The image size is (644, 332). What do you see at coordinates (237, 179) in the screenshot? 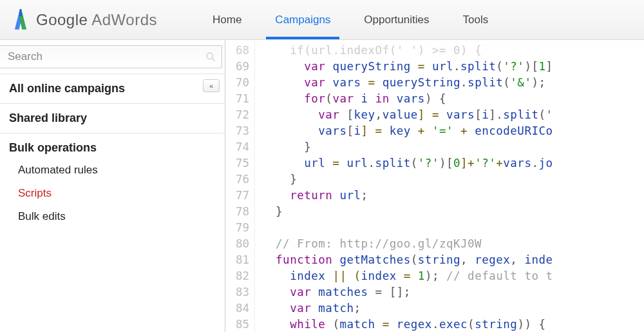
I see `line-number: 76` at bounding box center [237, 179].